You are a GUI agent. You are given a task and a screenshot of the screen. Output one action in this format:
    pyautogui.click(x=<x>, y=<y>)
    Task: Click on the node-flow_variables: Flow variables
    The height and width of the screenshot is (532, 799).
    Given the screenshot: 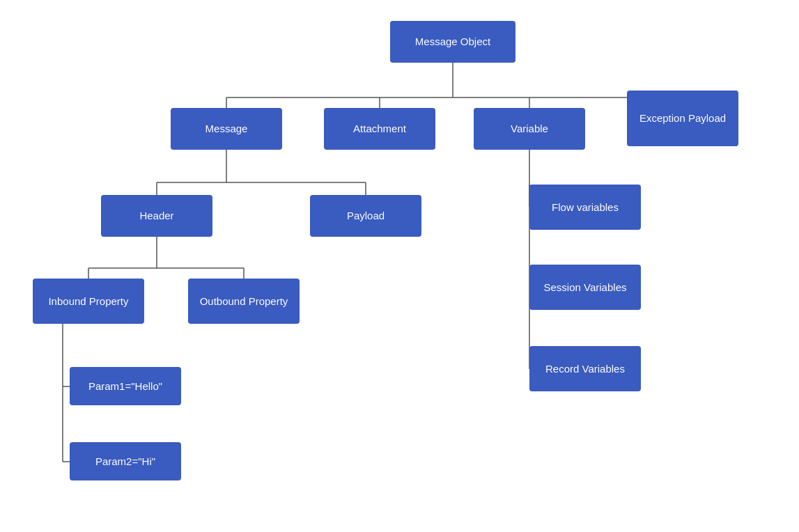 What is the action you would take?
    pyautogui.click(x=585, y=208)
    